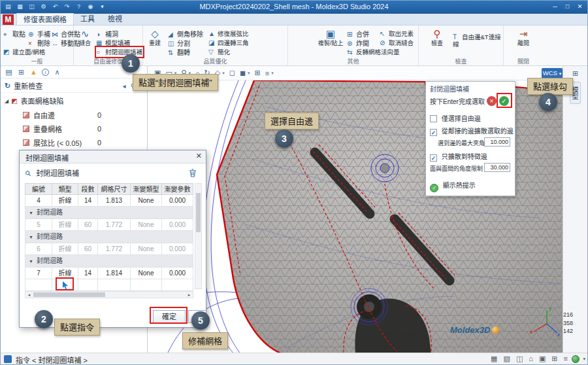 The height and width of the screenshot is (365, 588). Describe the element at coordinates (362, 43) in the screenshot. I see `explode-button: ⊛炸開` at that location.